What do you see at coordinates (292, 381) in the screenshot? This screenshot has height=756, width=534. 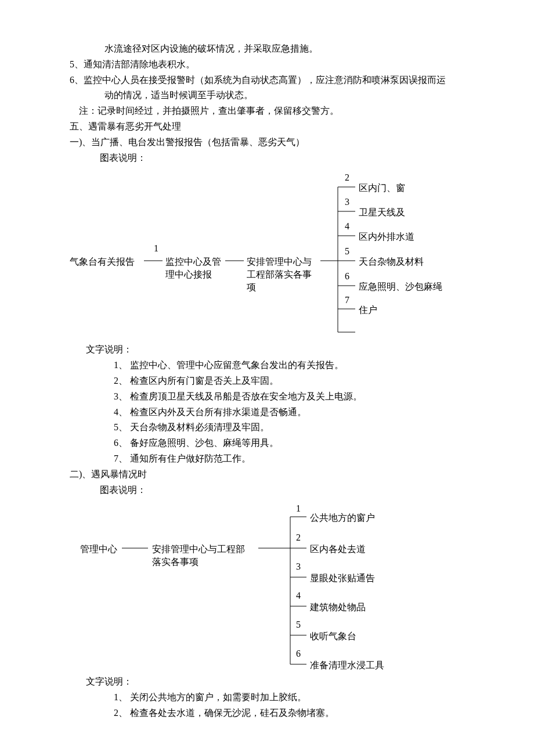 I see `list-item: 2、 检查区内所有门窗是否关上及牢固。` at bounding box center [292, 381].